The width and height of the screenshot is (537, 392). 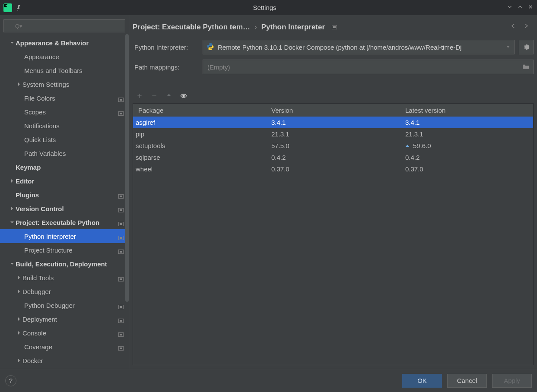 I want to click on collapse-icon, so click(x=510, y=8).